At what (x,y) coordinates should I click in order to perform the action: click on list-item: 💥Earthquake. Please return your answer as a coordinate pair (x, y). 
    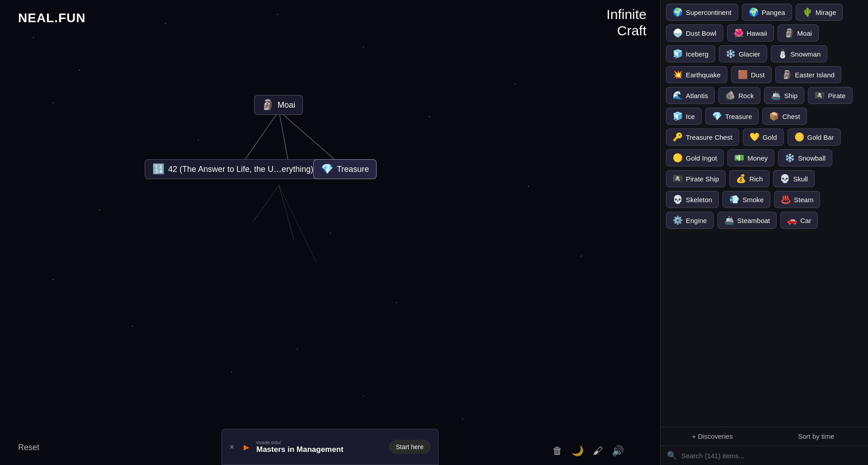
    Looking at the image, I should click on (697, 75).